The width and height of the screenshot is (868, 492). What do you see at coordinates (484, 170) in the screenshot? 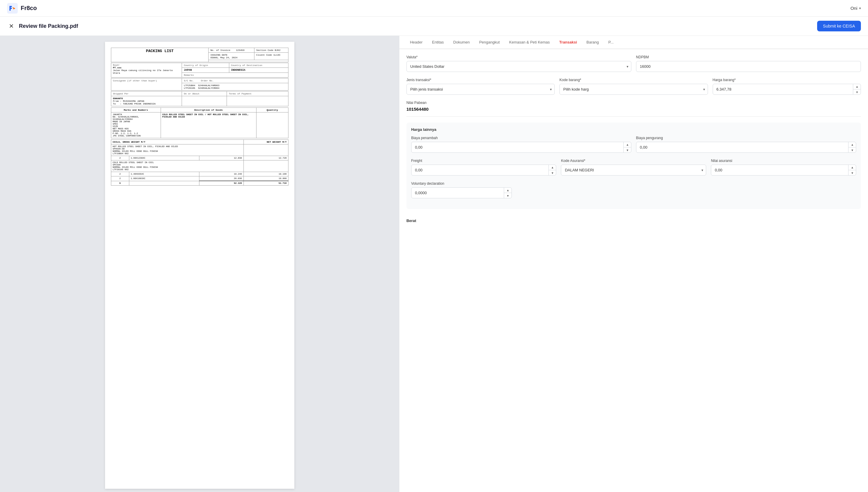
I see `freight-wrapper: ▲ ▼` at bounding box center [484, 170].